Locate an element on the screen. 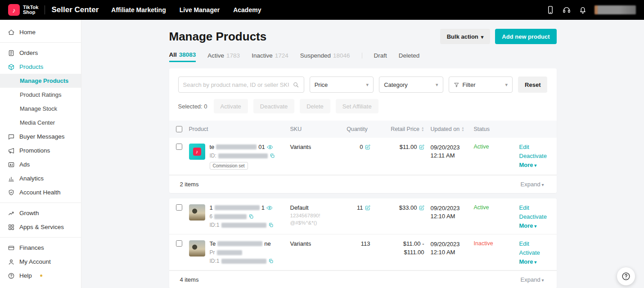  bell-notifications-icon is located at coordinates (583, 10).